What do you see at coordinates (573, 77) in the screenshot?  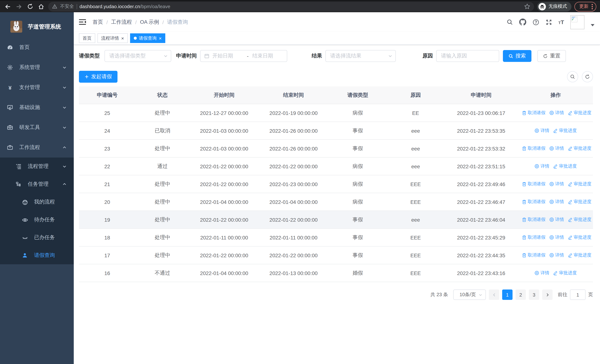 I see `hide-search-icon` at bounding box center [573, 77].